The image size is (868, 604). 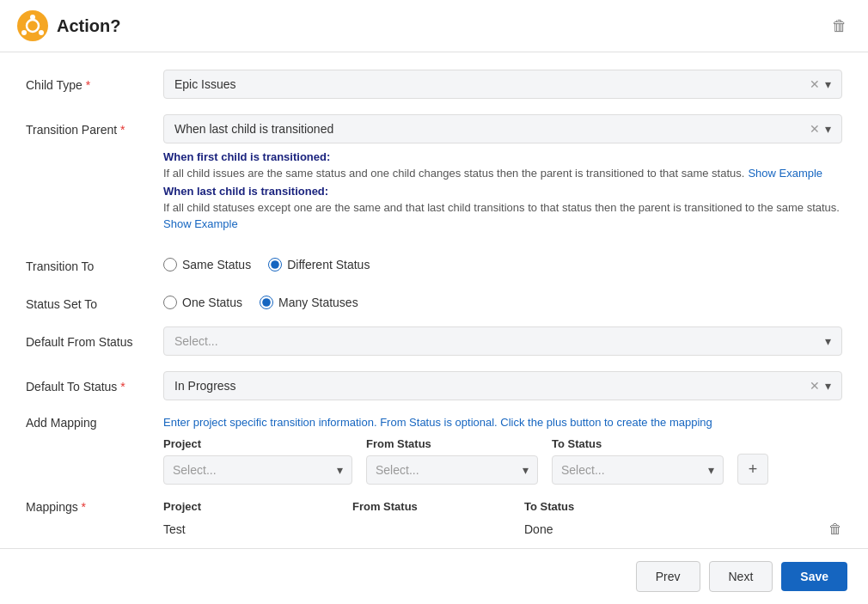 What do you see at coordinates (503, 341) in the screenshot?
I see `default-from-status-control: Select... ▾` at bounding box center [503, 341].